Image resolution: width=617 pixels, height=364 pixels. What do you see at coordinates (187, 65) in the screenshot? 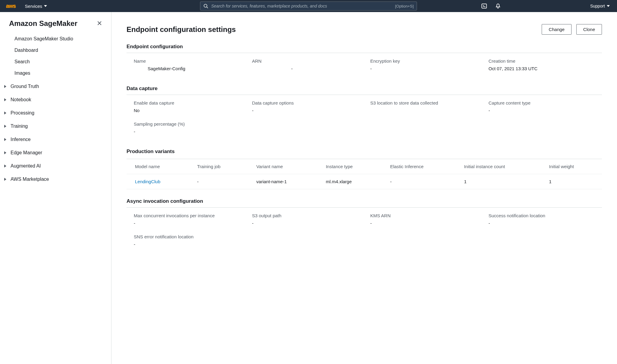
I see `kv-name: Name SageMaker-Config` at bounding box center [187, 65].